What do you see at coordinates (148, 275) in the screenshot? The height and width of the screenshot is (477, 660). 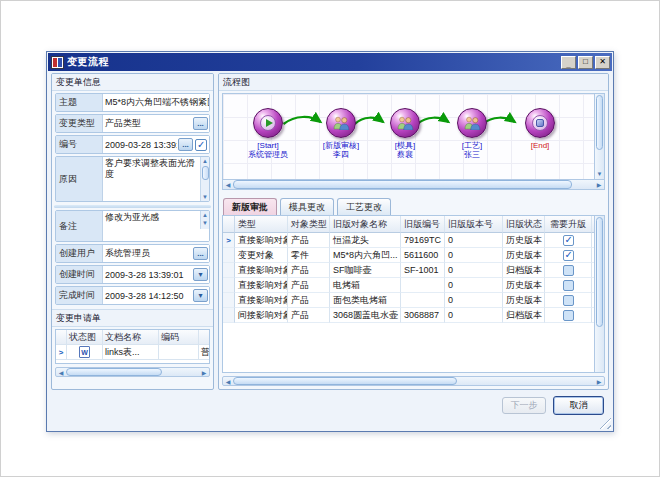 I see `create-time-input: 2009-3-28 13:39:01` at bounding box center [148, 275].